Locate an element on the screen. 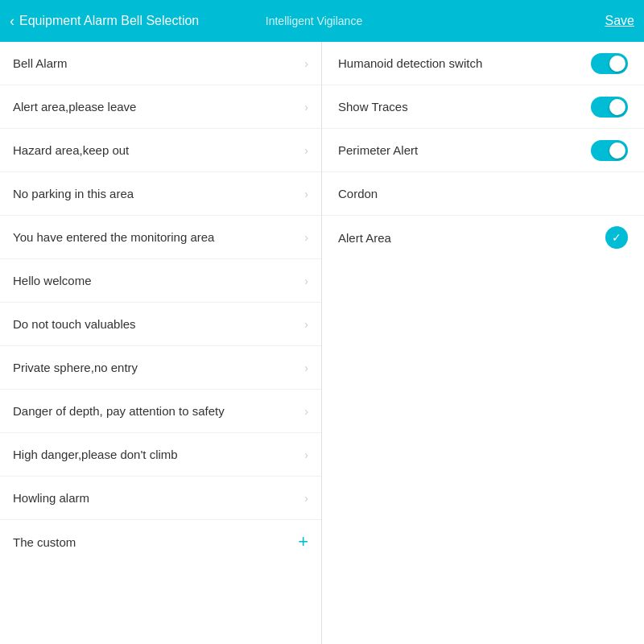 Image resolution: width=644 pixels, height=644 pixels. header-title: Equipment Alarm Bell Selection is located at coordinates (140, 21).